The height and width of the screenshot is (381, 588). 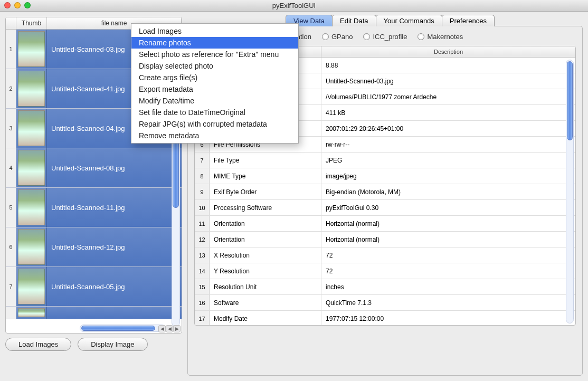 I want to click on data-row-desc: 2007:01:29 20:26:45+01:00, so click(x=449, y=129).